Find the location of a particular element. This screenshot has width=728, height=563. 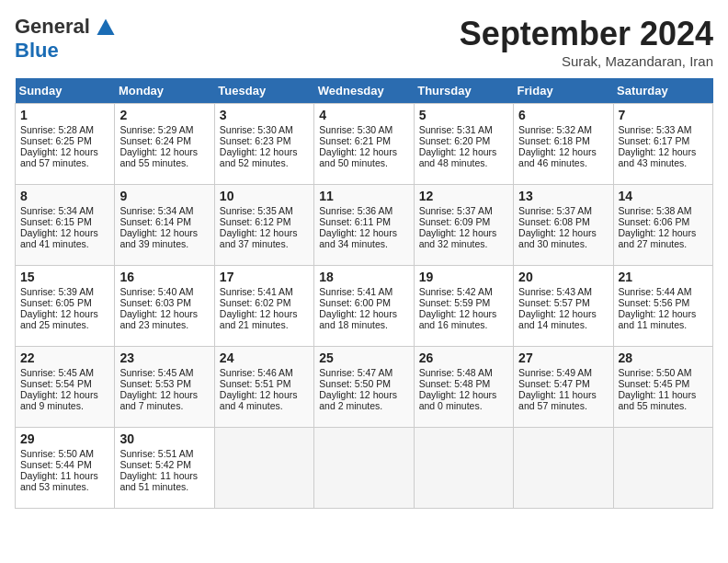

sunrise: Sunrise: 5:28 AM is located at coordinates (57, 130).